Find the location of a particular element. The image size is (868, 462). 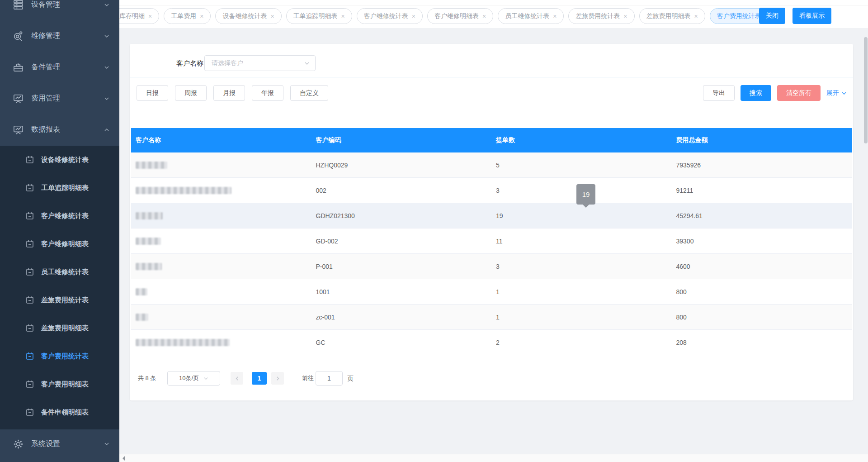

toolbox-icon is located at coordinates (18, 67).